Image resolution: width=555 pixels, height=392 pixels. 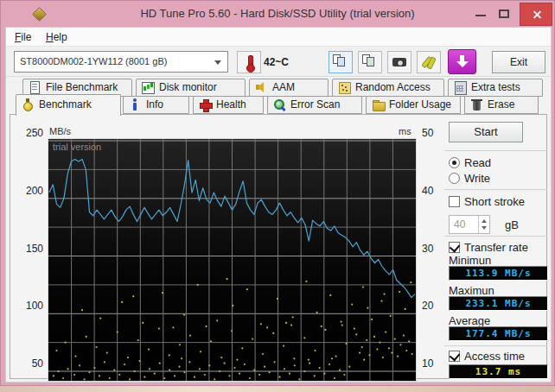 What do you see at coordinates (135, 104) in the screenshot?
I see `info-icon` at bounding box center [135, 104].